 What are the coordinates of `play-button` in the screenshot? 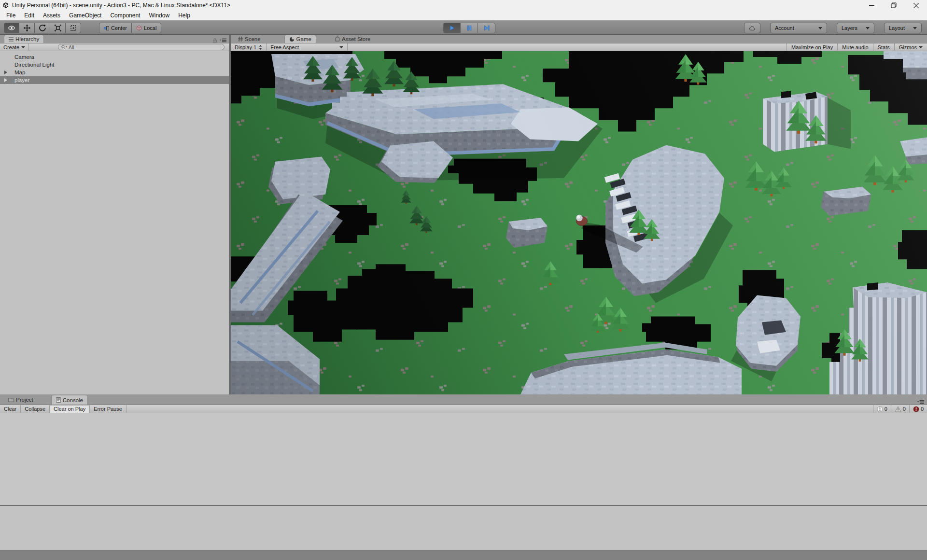 It's located at (452, 28).